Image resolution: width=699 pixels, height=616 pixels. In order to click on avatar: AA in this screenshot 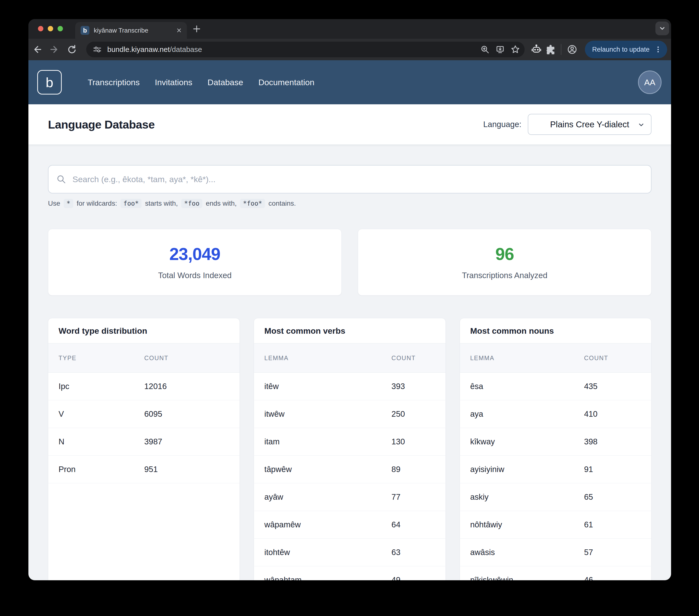, I will do `click(650, 82)`.